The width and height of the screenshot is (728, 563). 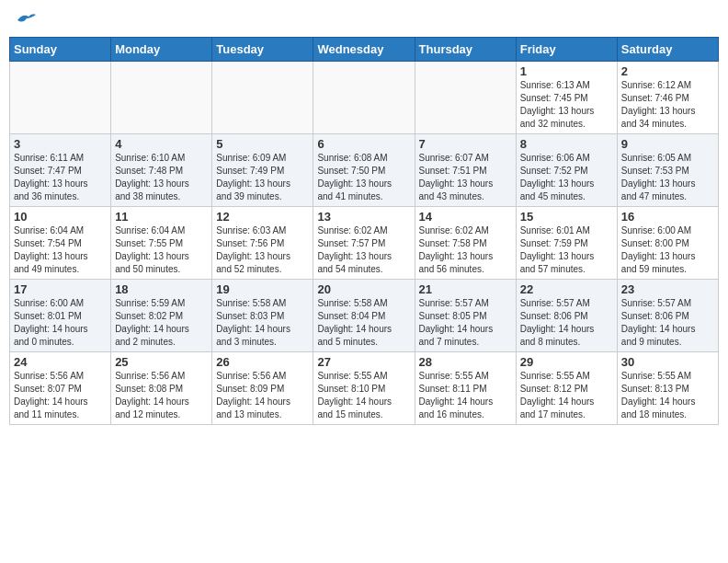 What do you see at coordinates (667, 396) in the screenshot?
I see `day-info: Sunrise: 5:55 AMSunset: 8:13 PMDaylight:…` at bounding box center [667, 396].